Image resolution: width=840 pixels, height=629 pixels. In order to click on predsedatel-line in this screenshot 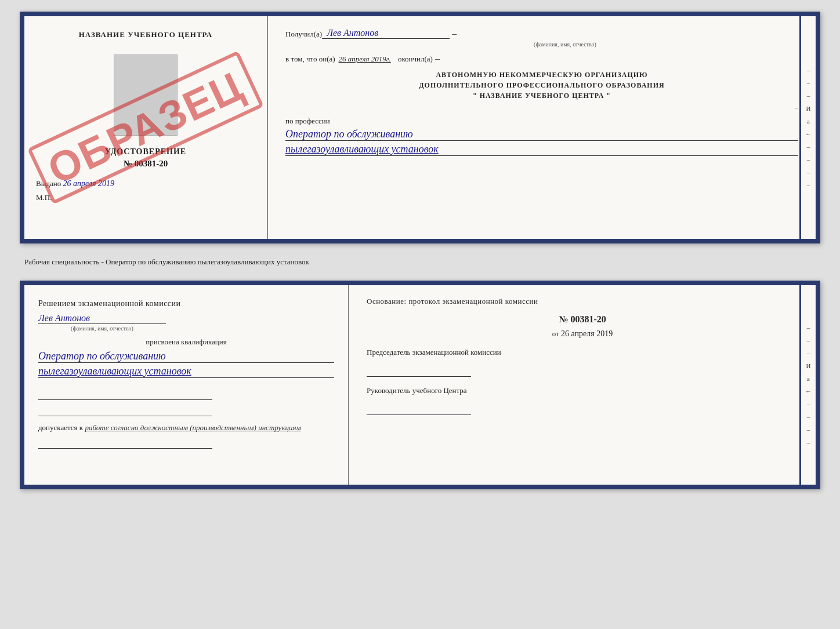, I will do `click(419, 368)`.